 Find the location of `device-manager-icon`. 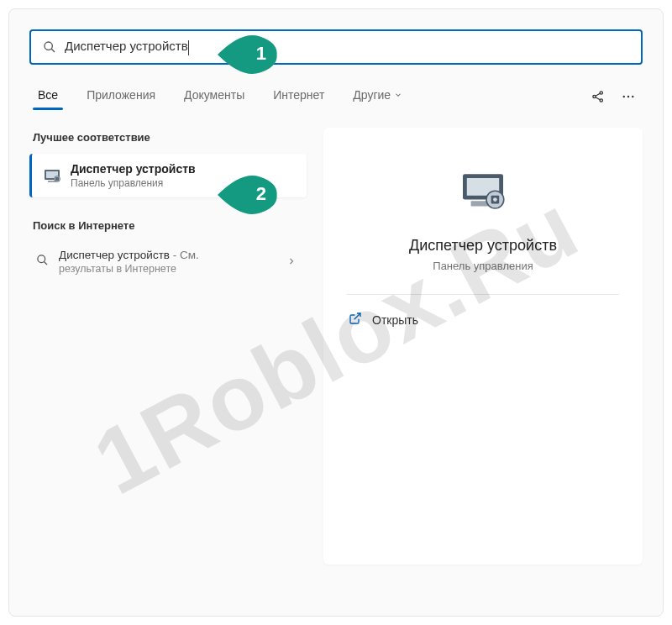

device-manager-icon is located at coordinates (52, 176).